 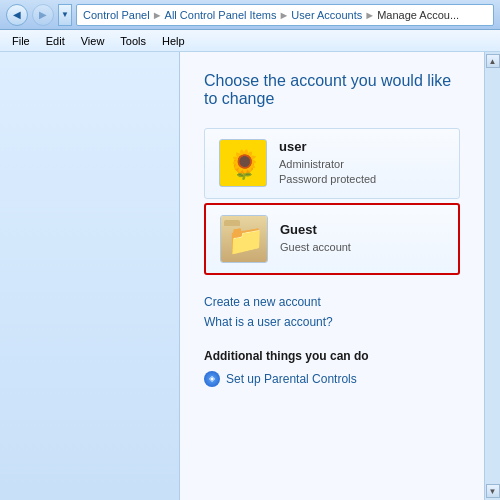 I want to click on sunflower-icon: 🌻, so click(x=244, y=164).